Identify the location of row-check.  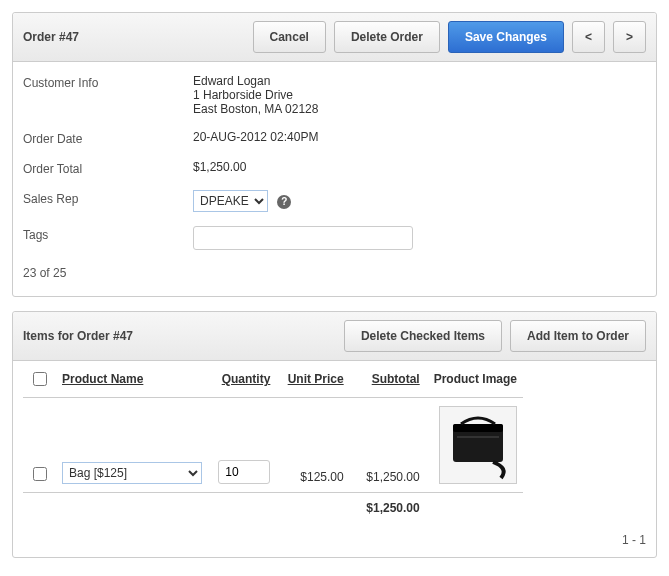
(40, 474).